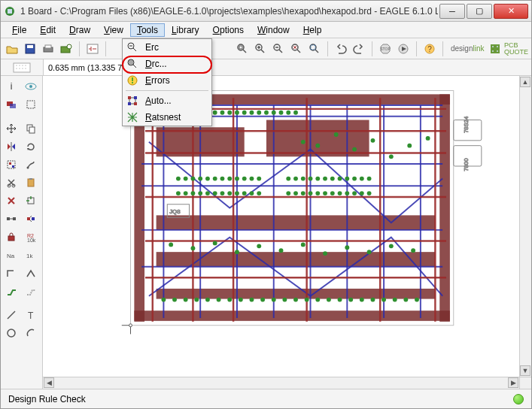 This screenshot has width=532, height=409. Describe the element at coordinates (403, 49) in the screenshot. I see `go-button` at that location.